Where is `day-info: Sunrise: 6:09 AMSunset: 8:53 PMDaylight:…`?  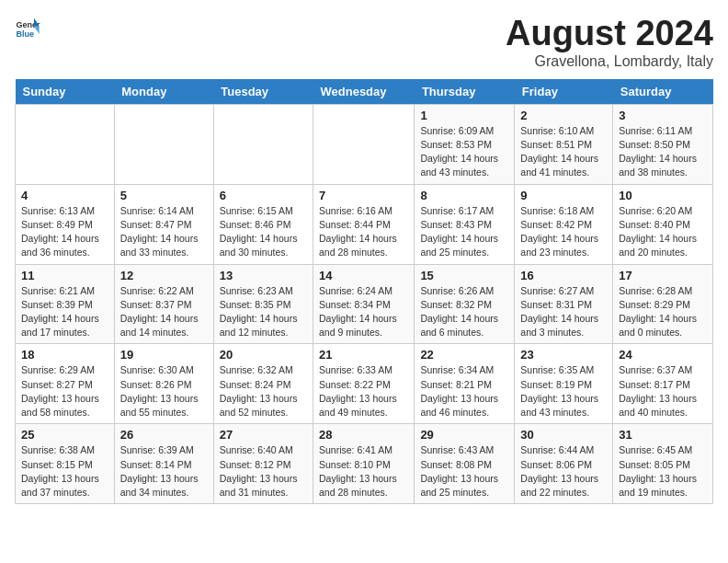 day-info: Sunrise: 6:09 AMSunset: 8:53 PMDaylight:… is located at coordinates (464, 153).